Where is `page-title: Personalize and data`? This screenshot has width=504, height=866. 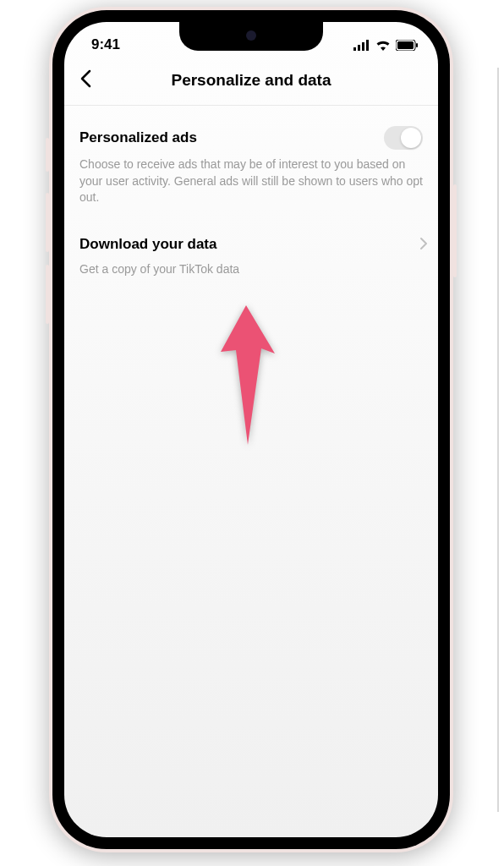
page-title: Personalize and data is located at coordinates (251, 80).